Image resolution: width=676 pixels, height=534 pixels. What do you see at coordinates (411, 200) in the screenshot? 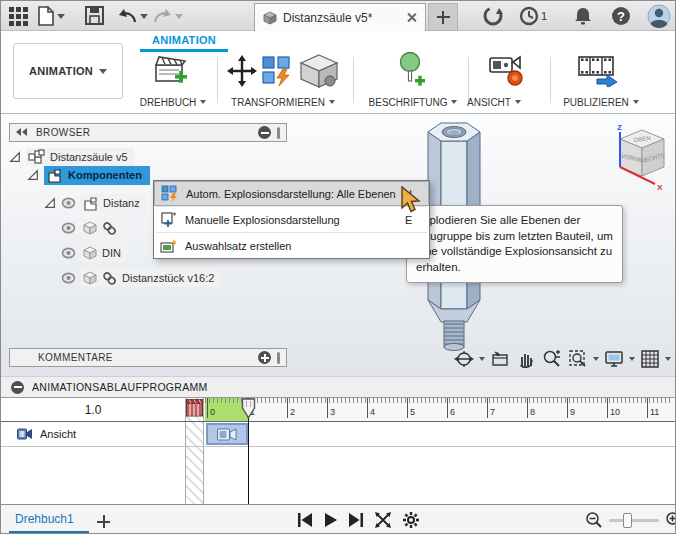
I see `cursor-arrow-icon` at bounding box center [411, 200].